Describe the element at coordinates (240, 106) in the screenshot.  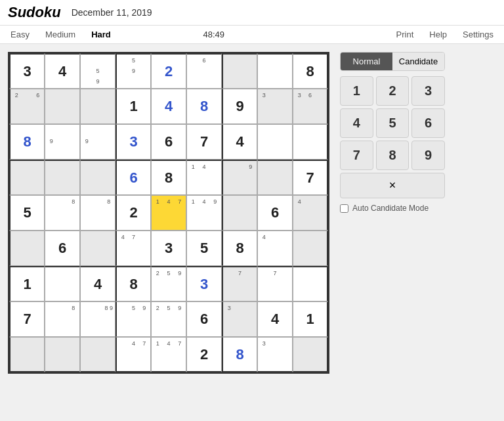
I see `cell-1-6: 9` at that location.